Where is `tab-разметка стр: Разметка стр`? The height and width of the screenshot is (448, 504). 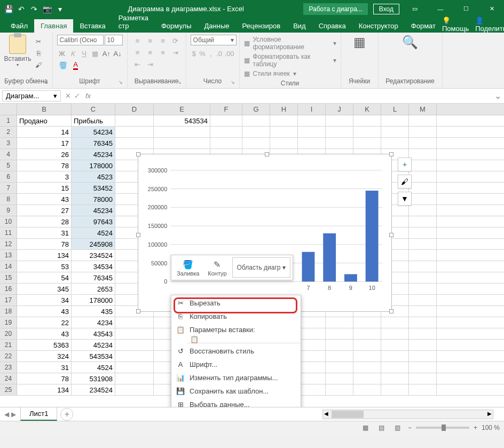 tab-разметка стр: Разметка стр is located at coordinates (133, 22).